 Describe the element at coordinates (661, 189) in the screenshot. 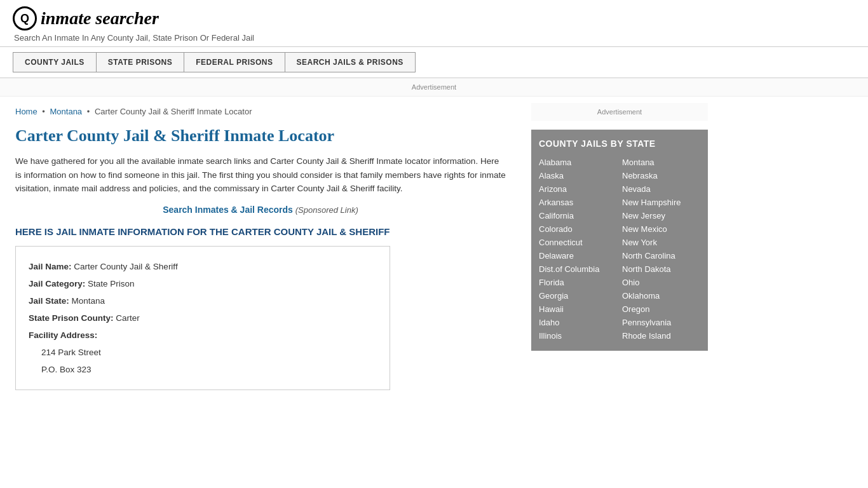

I see `state-link: Nevada` at that location.